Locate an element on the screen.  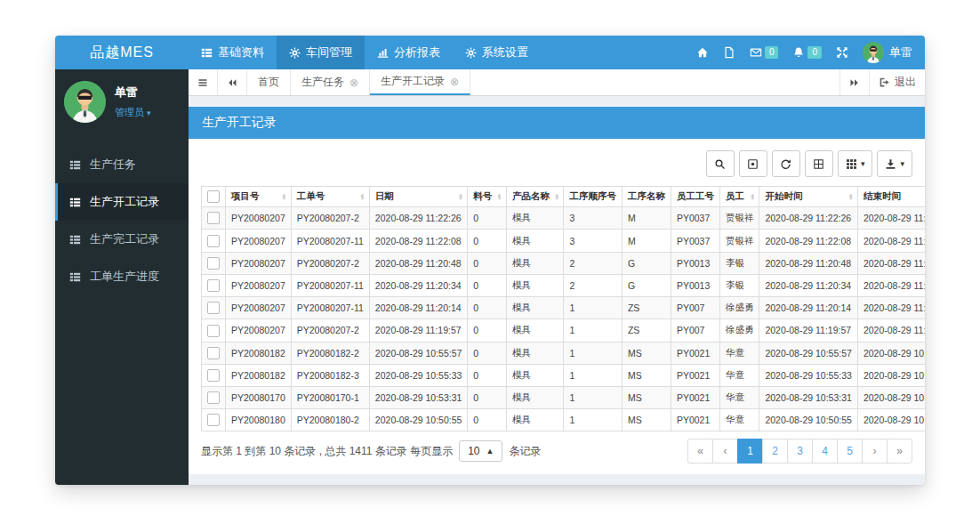
page-button: 1 is located at coordinates (751, 451).